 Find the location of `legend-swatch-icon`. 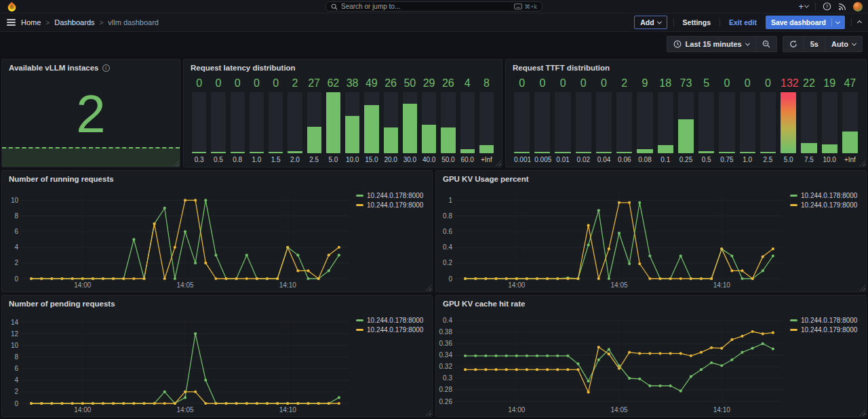

legend-swatch-icon is located at coordinates (793, 330).